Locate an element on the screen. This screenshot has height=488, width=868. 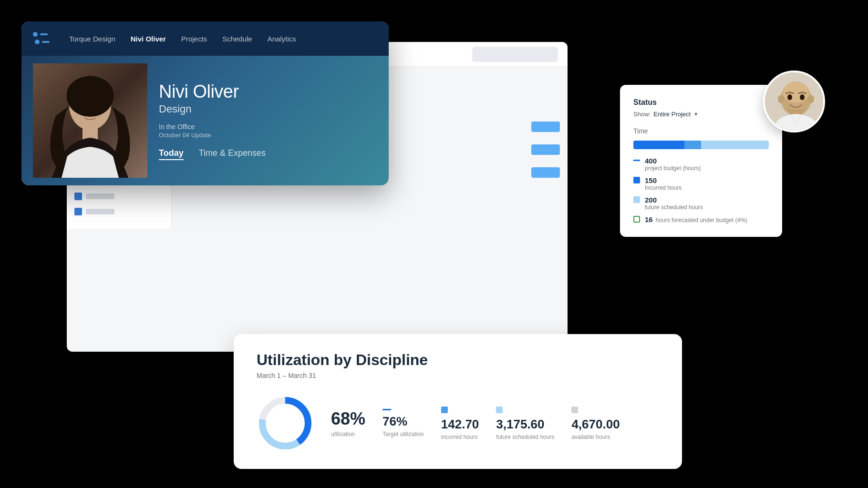
bar-incurred is located at coordinates (659, 145).